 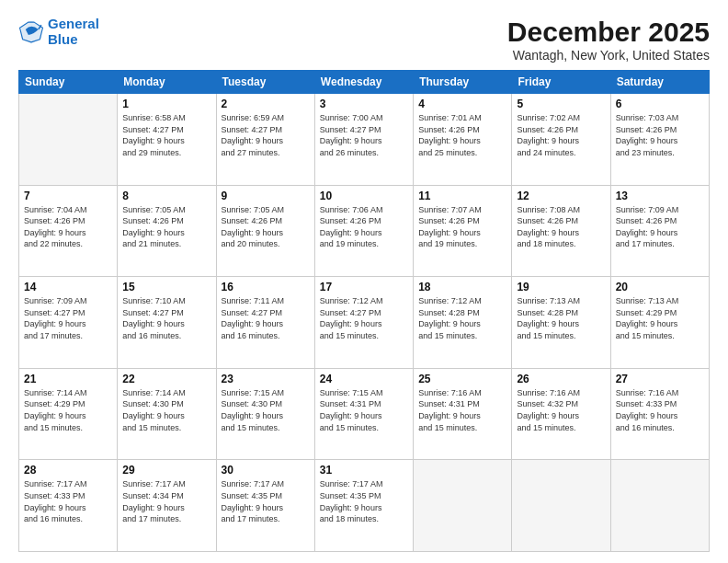 I want to click on calendar-cell: 19Sunrise: 7:13 AM Sunset: 4:28 PM Dayli…, so click(x=561, y=323).